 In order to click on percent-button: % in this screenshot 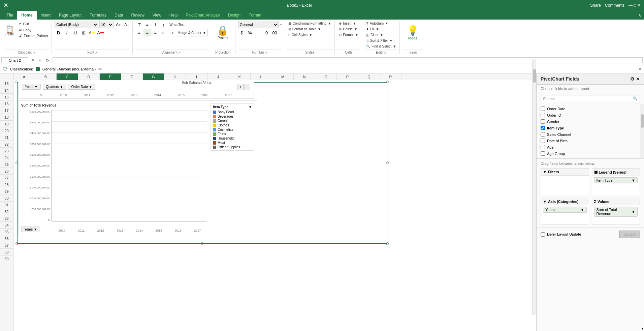, I will do `click(250, 33)`.